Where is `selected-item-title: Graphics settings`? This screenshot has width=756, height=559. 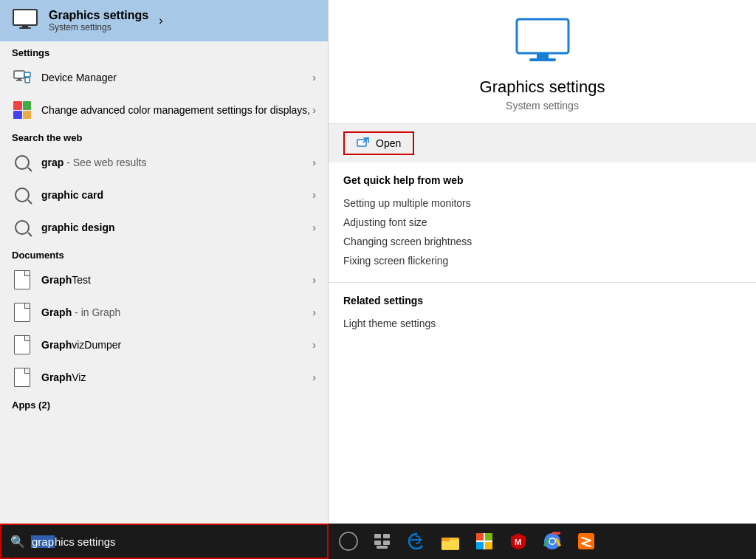 selected-item-title: Graphics settings is located at coordinates (99, 16).